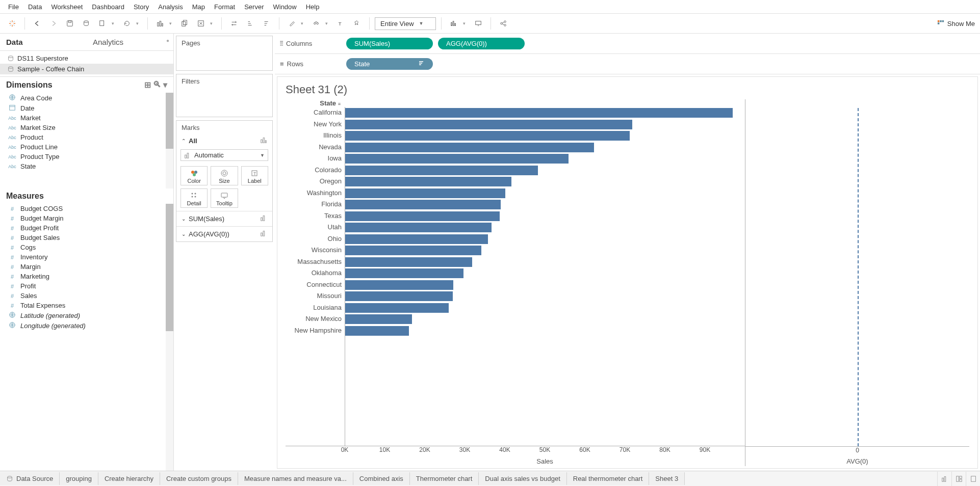 Image resolution: width=980 pixels, height=486 pixels. What do you see at coordinates (199, 479) in the screenshot?
I see `sheet-tab: Create custom groups` at bounding box center [199, 479].